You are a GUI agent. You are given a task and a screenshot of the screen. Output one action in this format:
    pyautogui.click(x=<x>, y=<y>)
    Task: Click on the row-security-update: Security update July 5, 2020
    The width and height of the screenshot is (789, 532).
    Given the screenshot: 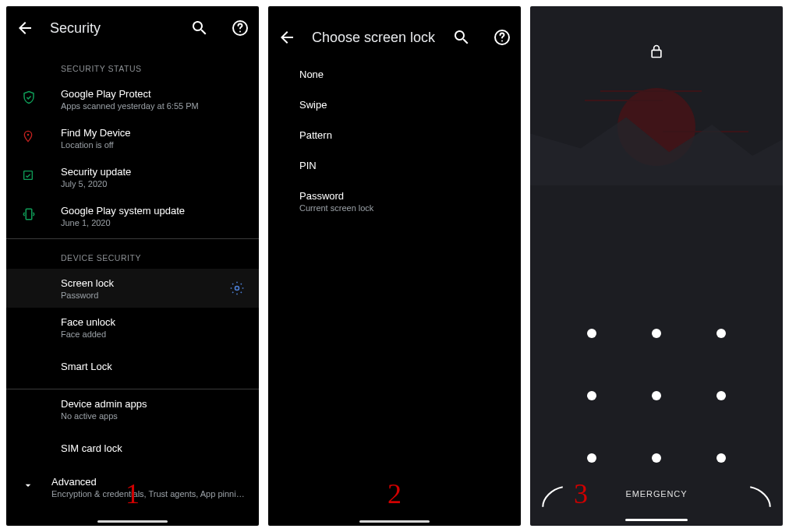 What is the action you would take?
    pyautogui.click(x=133, y=177)
    